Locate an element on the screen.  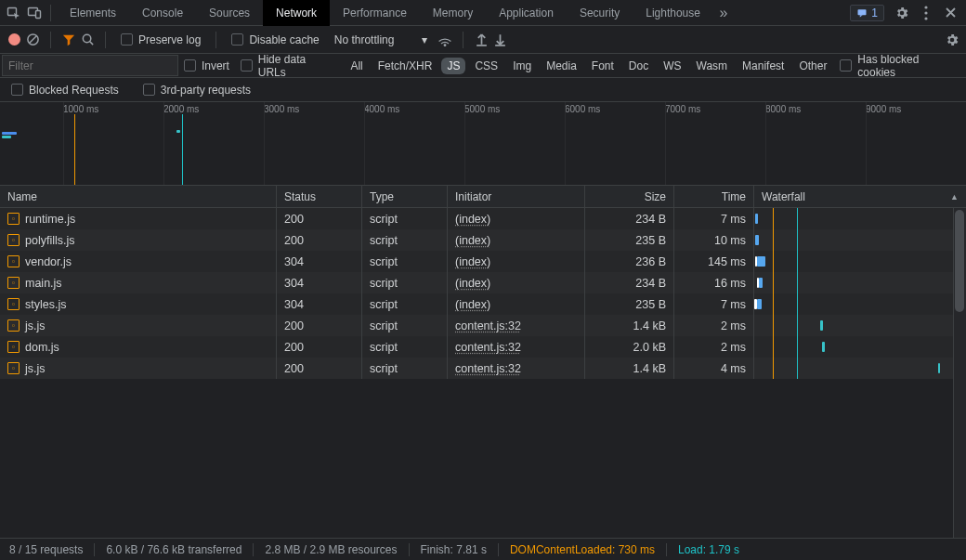
cell-name: polyfills.js is located at coordinates (50, 241).